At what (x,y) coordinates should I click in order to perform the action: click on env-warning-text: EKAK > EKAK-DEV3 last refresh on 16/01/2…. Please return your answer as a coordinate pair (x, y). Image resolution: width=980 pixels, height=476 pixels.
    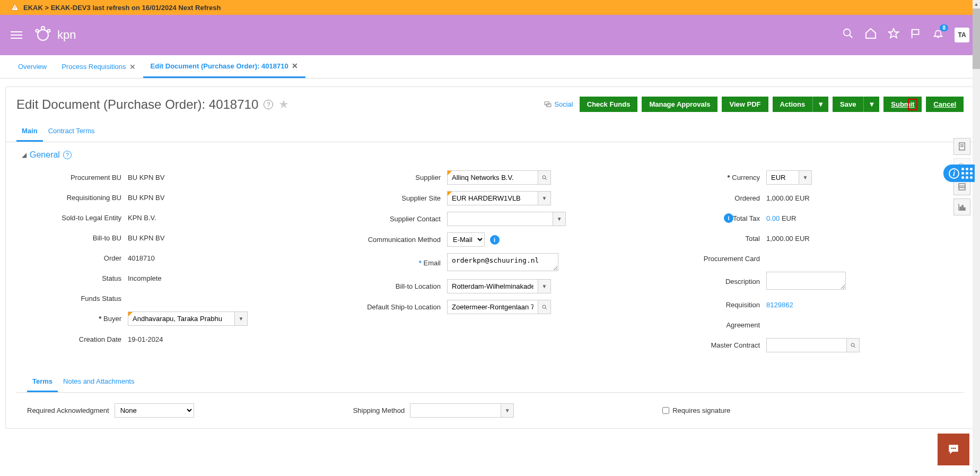
    Looking at the image, I should click on (122, 7).